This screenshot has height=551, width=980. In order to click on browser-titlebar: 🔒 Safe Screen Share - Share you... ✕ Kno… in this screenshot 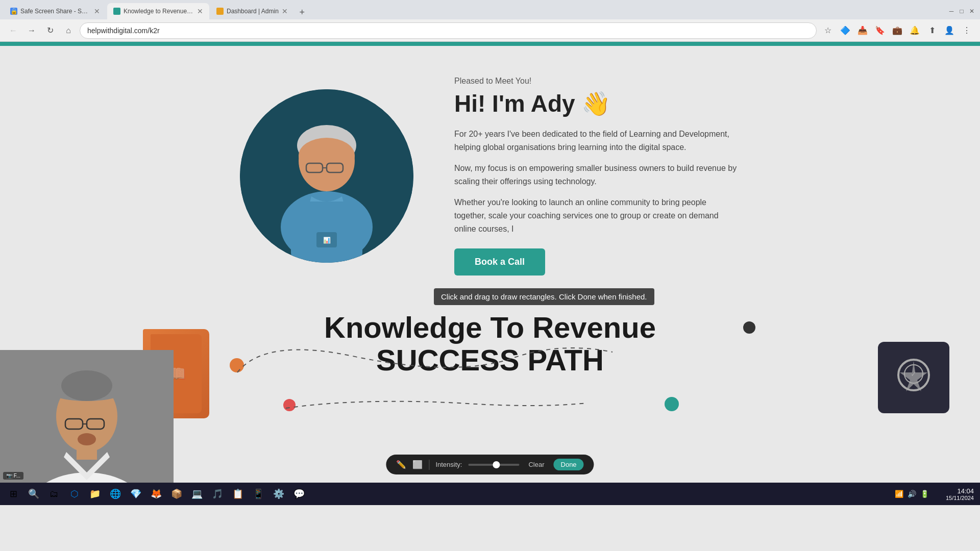, I will do `click(490, 10)`.